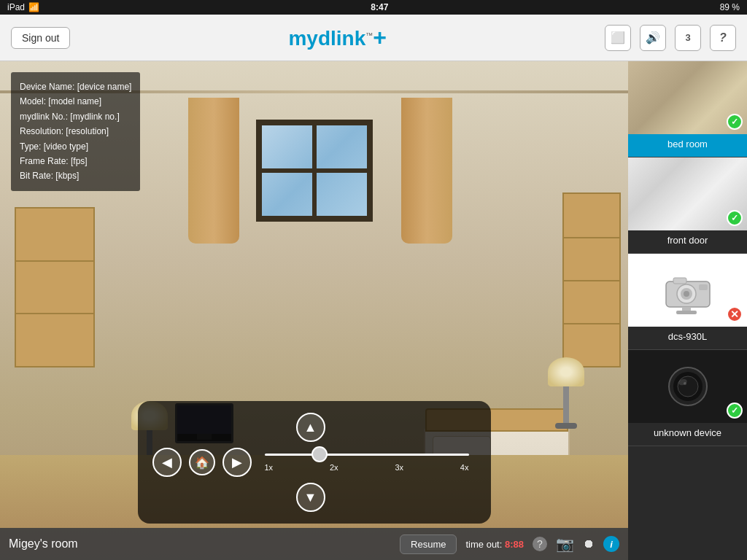  I want to click on device-info-overlay: Device Name: [device name] Model: [model…, so click(76, 131).